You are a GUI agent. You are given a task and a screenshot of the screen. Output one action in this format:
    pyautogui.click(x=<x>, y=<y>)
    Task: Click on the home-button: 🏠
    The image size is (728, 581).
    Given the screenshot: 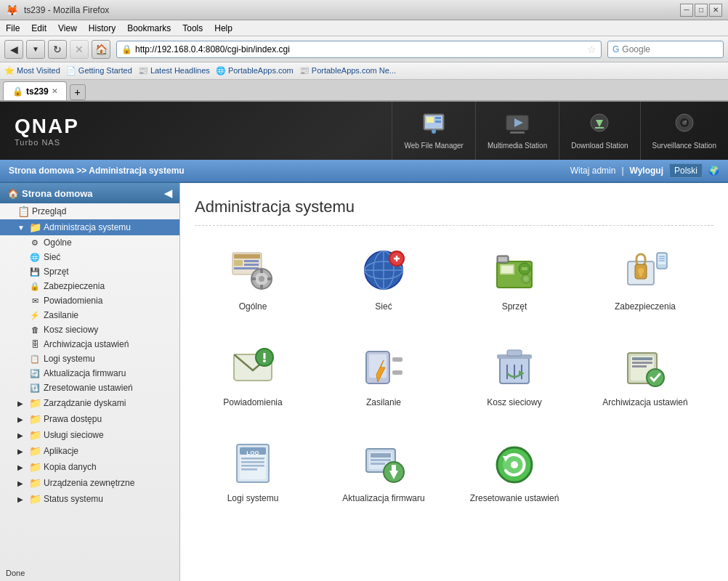 What is the action you would take?
    pyautogui.click(x=101, y=49)
    